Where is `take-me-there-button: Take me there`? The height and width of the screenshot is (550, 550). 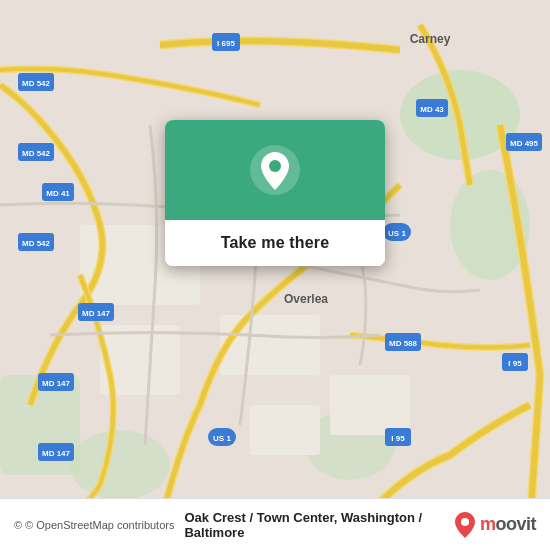
take-me-there-button: Take me there is located at coordinates (275, 243).